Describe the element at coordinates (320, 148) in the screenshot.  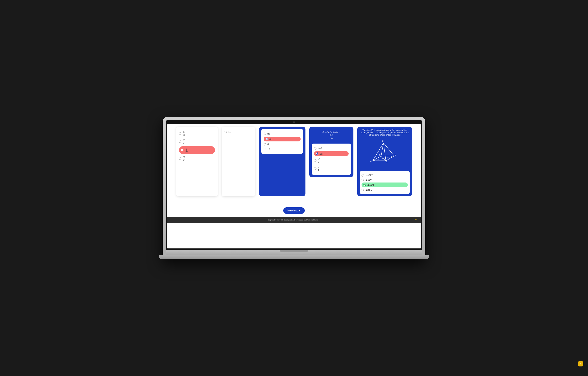
I see `option-value: 4a²` at that location.